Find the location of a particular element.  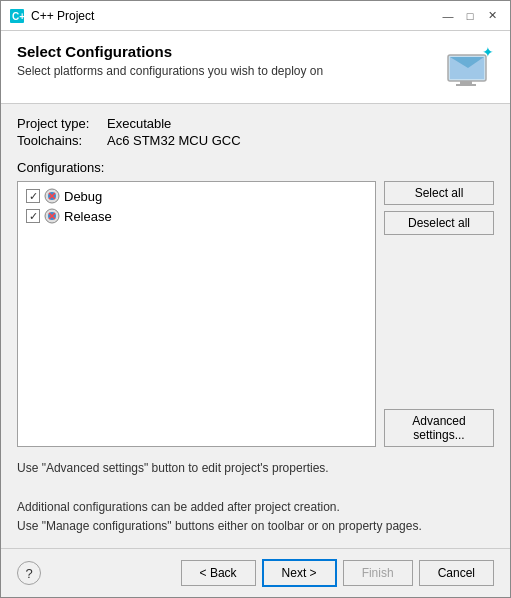

toolchains-label: Toolchains: is located at coordinates (62, 140).